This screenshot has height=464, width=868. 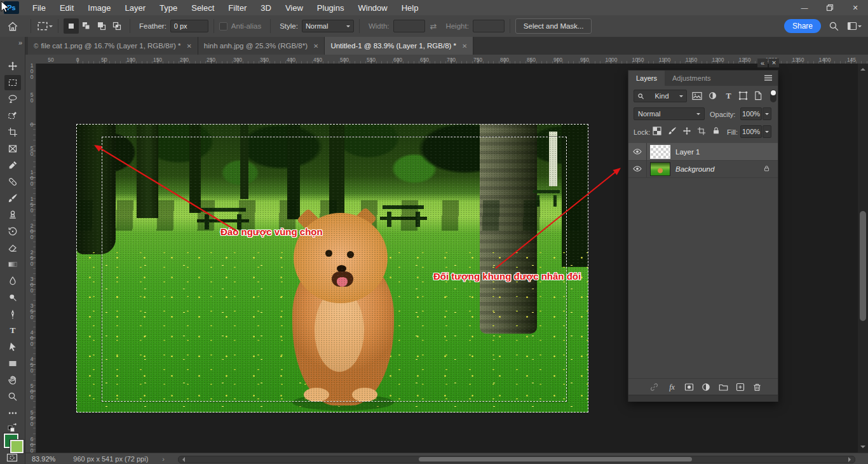 I want to click on menu-item-edit: Edit, so click(x=67, y=8).